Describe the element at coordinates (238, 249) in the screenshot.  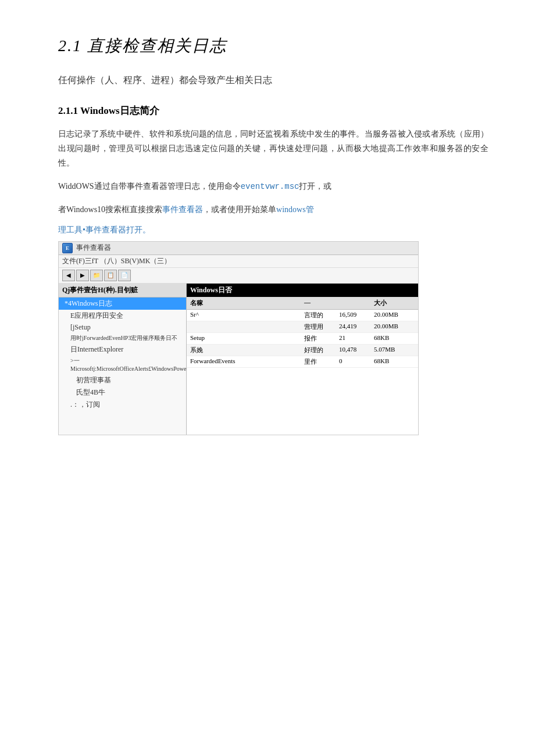
I see `ev-titlebar: E 事件查看器` at that location.